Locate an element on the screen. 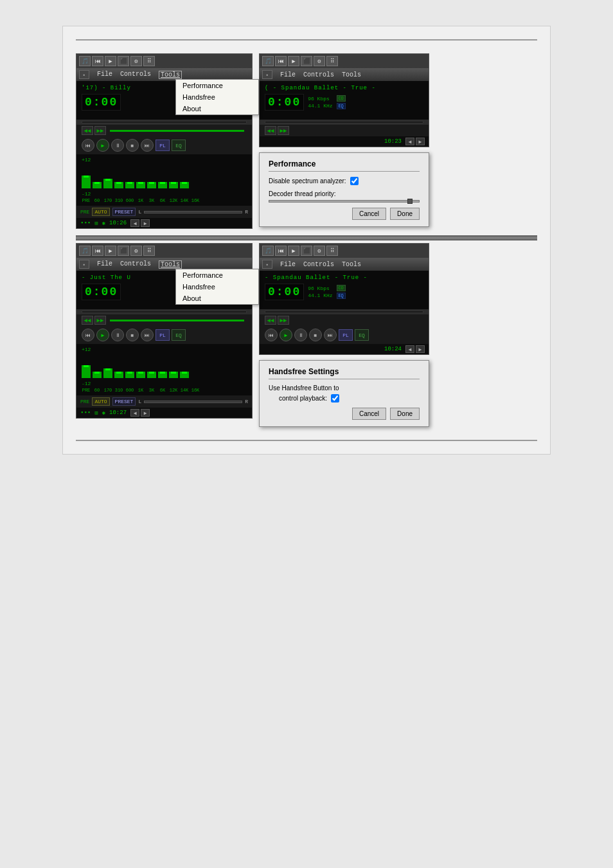  dropdown-about-1: About is located at coordinates (217, 109).